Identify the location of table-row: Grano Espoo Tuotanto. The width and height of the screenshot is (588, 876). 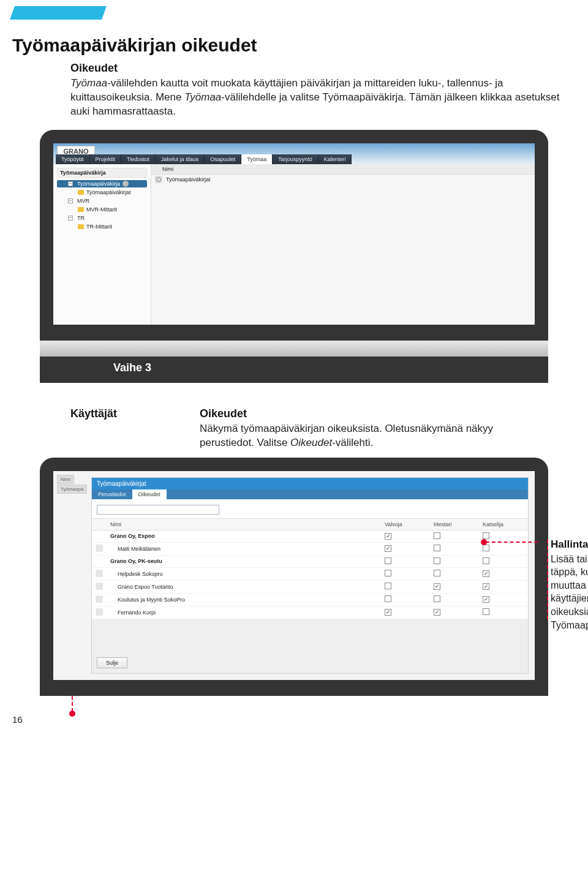
(310, 587).